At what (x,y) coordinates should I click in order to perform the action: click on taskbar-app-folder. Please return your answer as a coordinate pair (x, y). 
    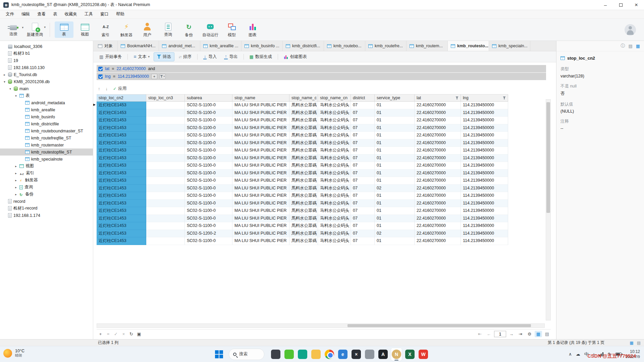
    Looking at the image, I should click on (316, 354).